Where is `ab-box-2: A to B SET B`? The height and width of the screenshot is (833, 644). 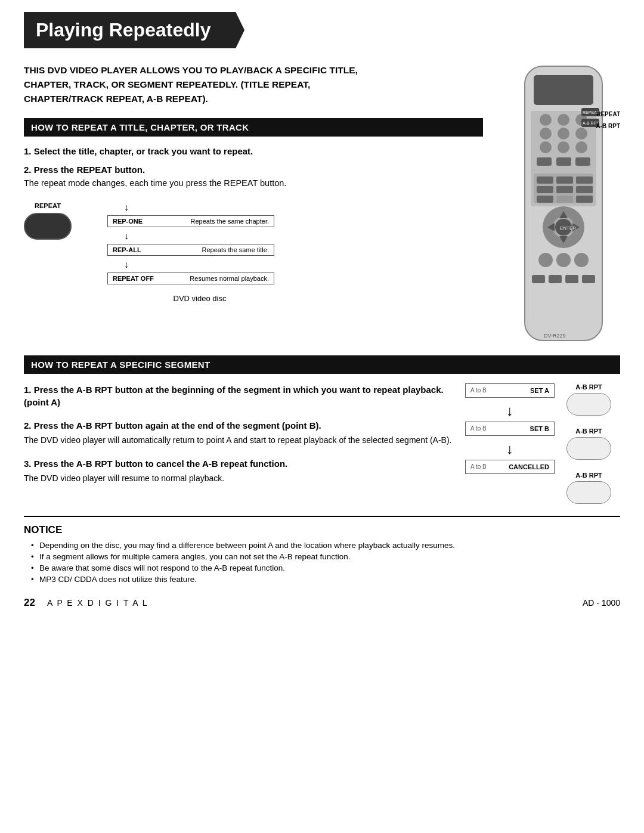 ab-box-2: A to B SET B is located at coordinates (510, 429).